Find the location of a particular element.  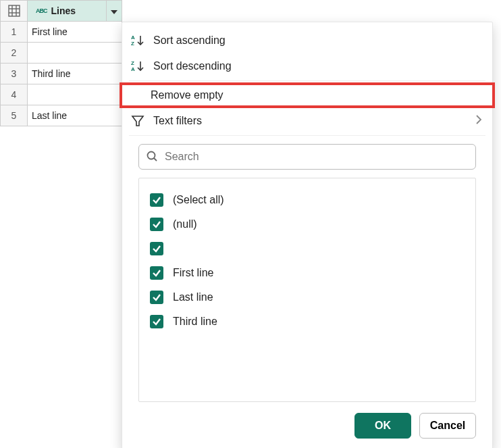

sort-asc-icon: A Z is located at coordinates (138, 41).